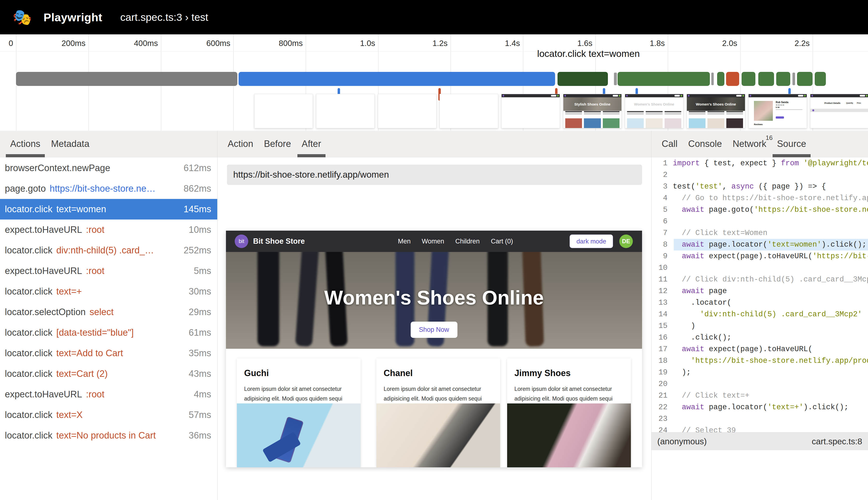 This screenshot has height=500, width=868. Describe the element at coordinates (669, 144) in the screenshot. I see `tab-call: Call` at that location.